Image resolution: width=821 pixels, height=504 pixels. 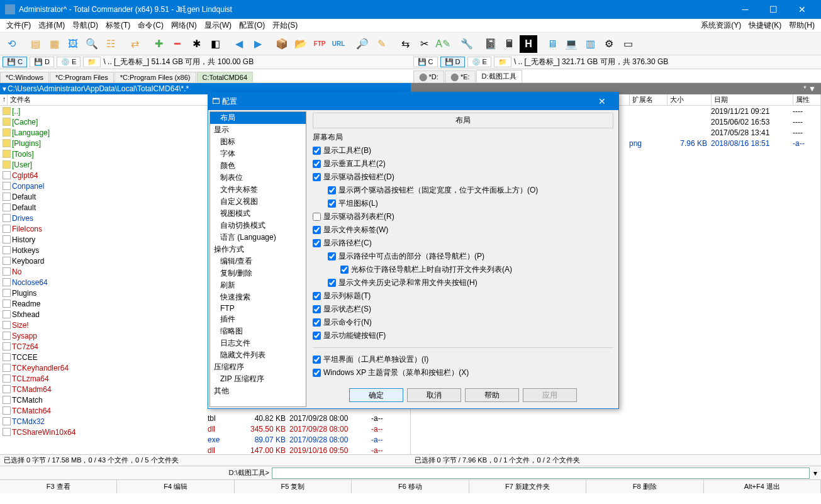 I want to click on fn-button: F5 复制, so click(x=293, y=487).